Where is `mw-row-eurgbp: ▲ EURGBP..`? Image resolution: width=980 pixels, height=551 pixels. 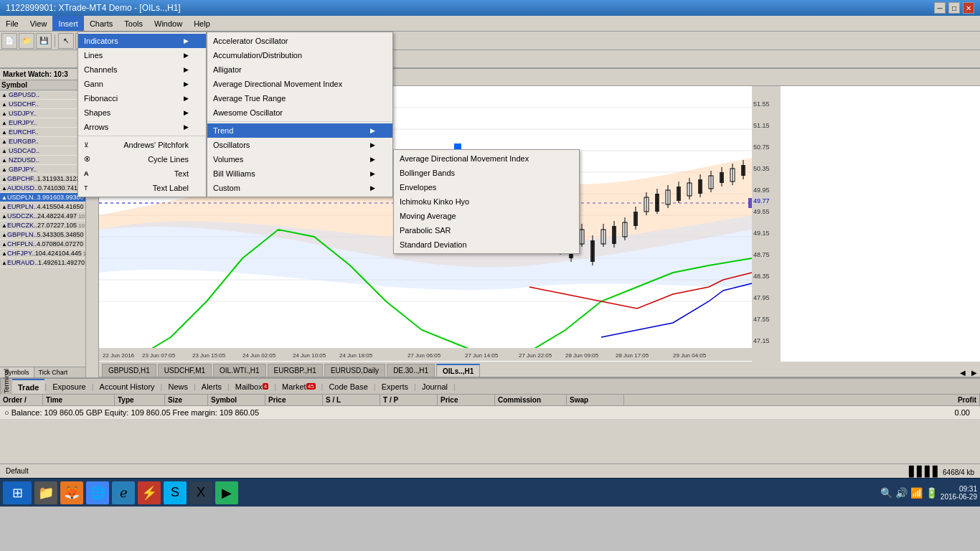
mw-row-eurgbp: ▲ EURGBP.. is located at coordinates (43, 142).